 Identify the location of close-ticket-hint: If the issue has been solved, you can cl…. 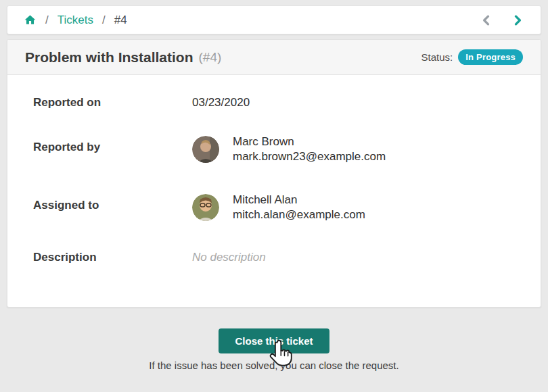
(274, 365).